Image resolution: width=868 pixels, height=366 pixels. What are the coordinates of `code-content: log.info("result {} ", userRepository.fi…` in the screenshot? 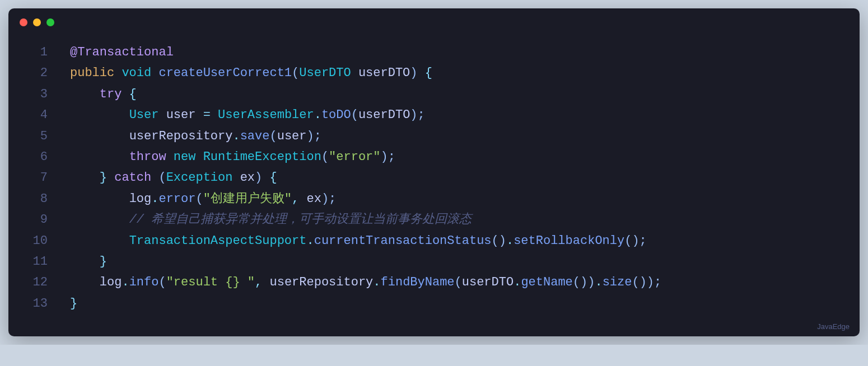 It's located at (456, 282).